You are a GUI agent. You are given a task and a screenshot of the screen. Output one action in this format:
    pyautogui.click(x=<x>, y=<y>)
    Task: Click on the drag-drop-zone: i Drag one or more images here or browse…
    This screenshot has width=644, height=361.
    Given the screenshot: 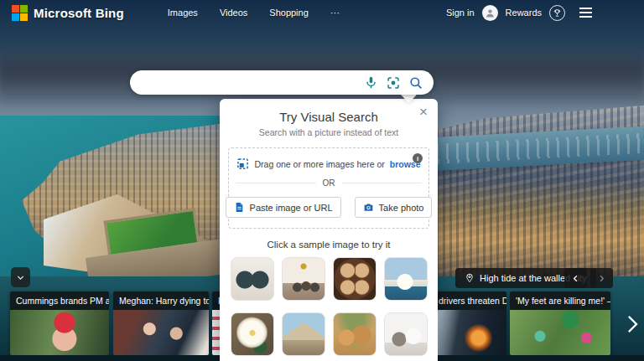 What is the action you would take?
    pyautogui.click(x=329, y=188)
    